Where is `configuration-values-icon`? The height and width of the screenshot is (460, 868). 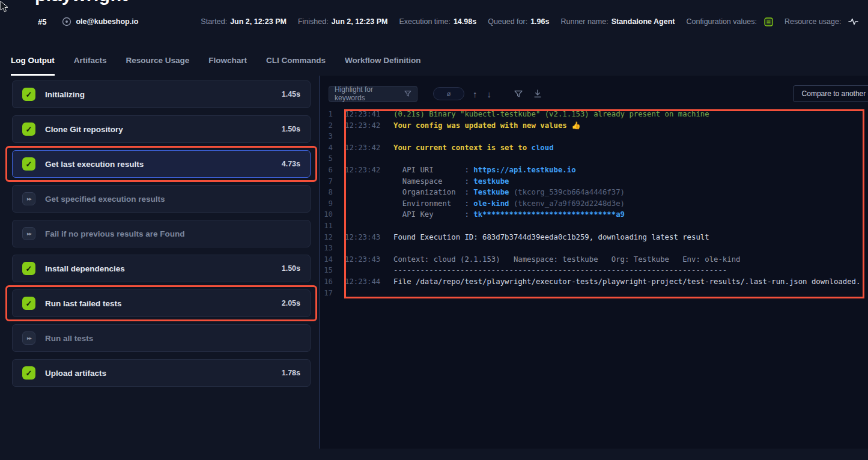
configuration-values-icon is located at coordinates (769, 22).